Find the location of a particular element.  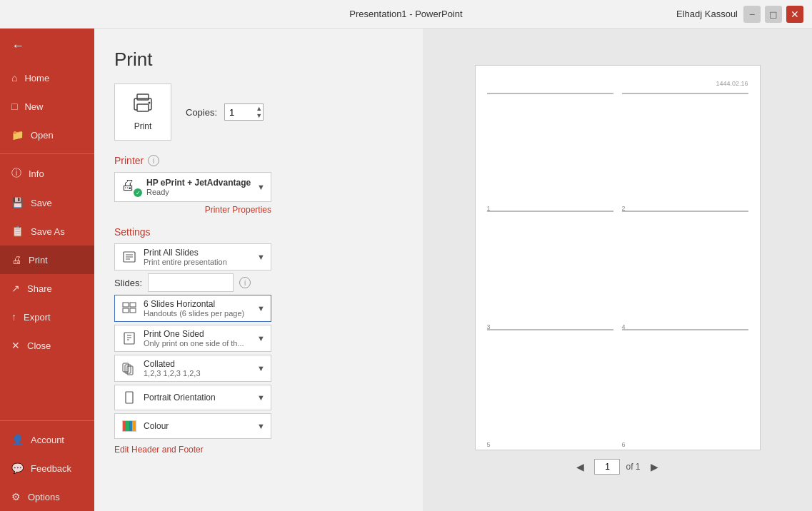

printer-icon-area: 🖨 ✓ is located at coordinates (131, 187).